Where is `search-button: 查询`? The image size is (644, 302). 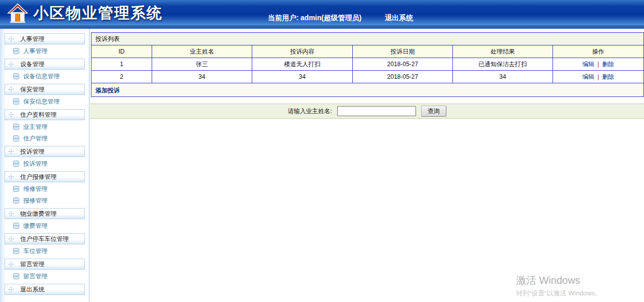 search-button: 查询 is located at coordinates (434, 111).